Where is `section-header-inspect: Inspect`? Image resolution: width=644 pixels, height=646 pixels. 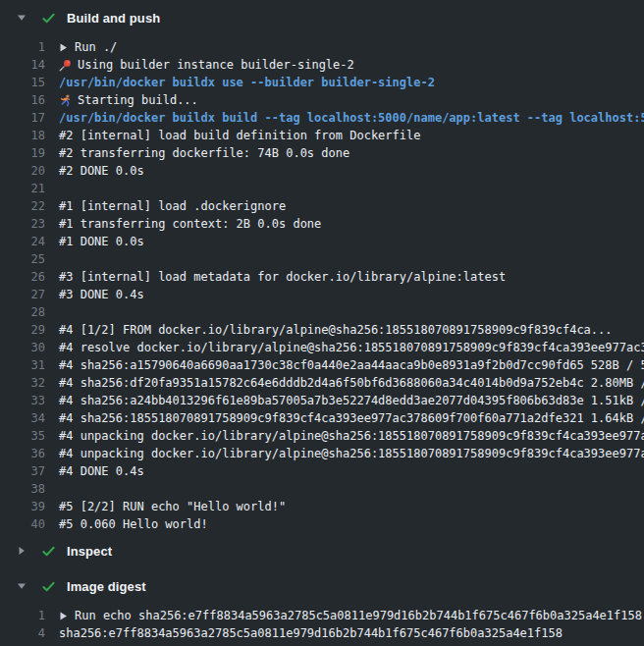 section-header-inspect: Inspect is located at coordinates (322, 551).